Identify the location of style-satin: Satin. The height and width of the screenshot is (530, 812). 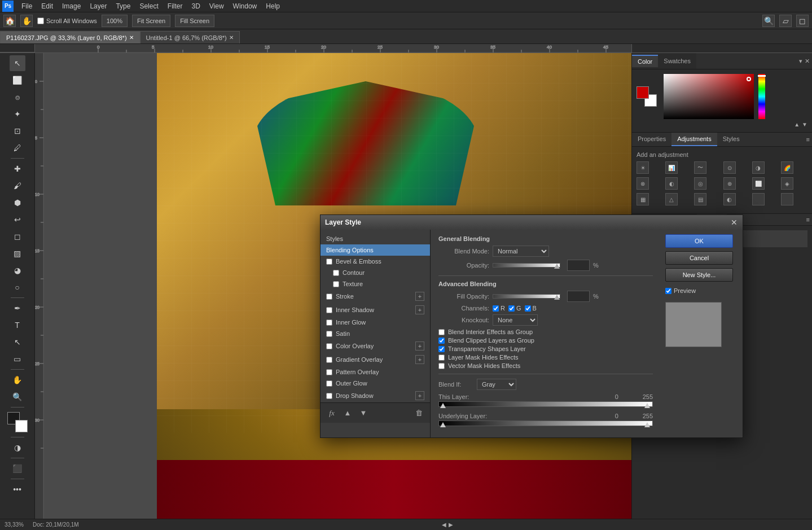
(375, 334).